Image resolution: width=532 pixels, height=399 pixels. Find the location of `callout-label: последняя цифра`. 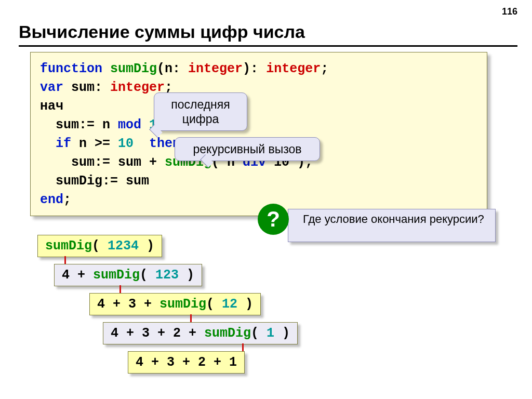

callout-label: последняя цифра is located at coordinates (201, 112).